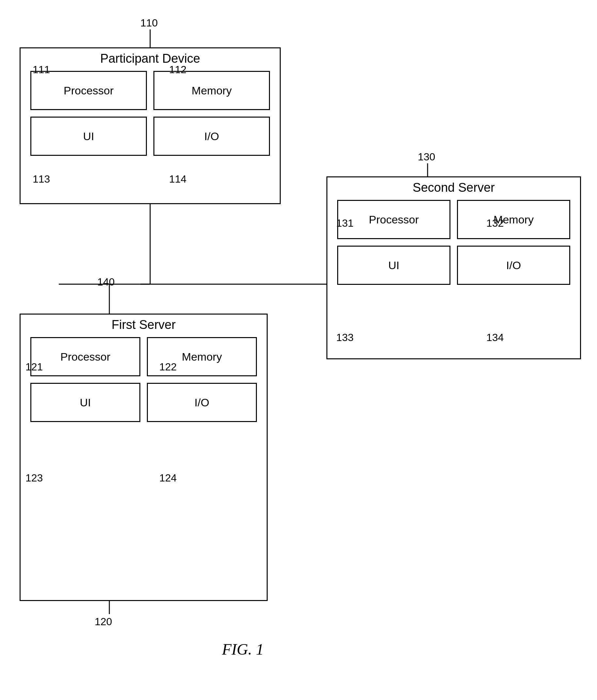 The height and width of the screenshot is (700, 597). Describe the element at coordinates (202, 403) in the screenshot. I see `first-io-label: I/O` at that location.